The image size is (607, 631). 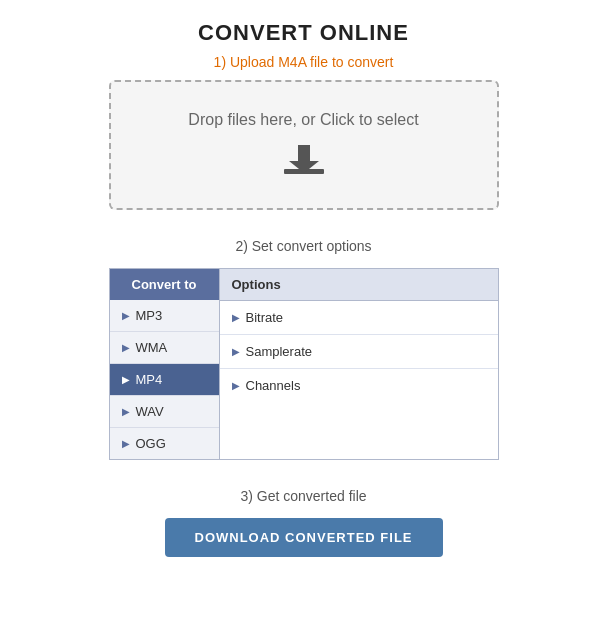 What do you see at coordinates (126, 348) in the screenshot?
I see `arrow-icon-wma: ▶` at bounding box center [126, 348].